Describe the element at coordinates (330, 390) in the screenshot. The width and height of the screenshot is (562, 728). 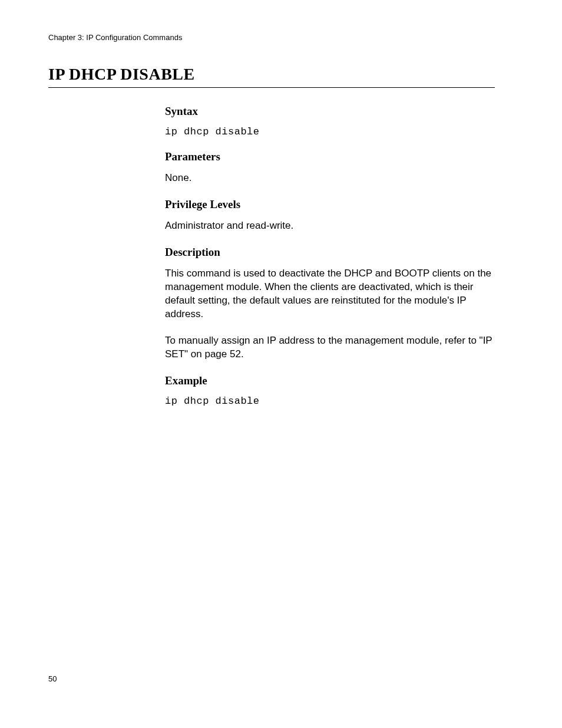
I see `example-section: Example ip dhcp disable` at that location.